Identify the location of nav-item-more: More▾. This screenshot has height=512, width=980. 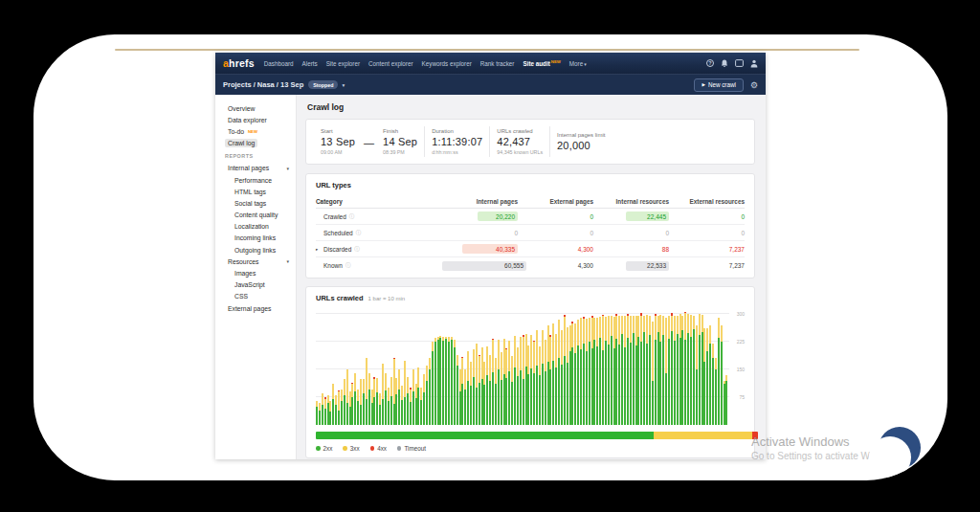
(578, 63).